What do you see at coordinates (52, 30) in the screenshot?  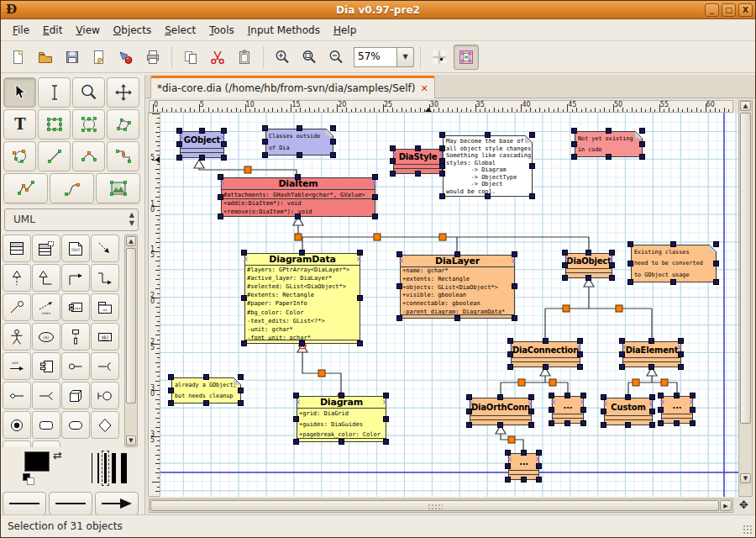 I see `menu-edit: Edit` at bounding box center [52, 30].